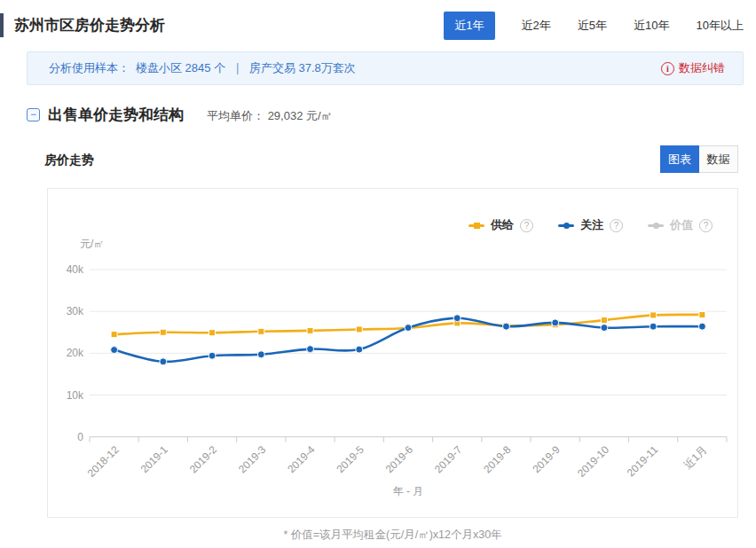 The image size is (756, 548). Describe the element at coordinates (115, 115) in the screenshot. I see `section-title: 出售单价走势和结构` at that location.